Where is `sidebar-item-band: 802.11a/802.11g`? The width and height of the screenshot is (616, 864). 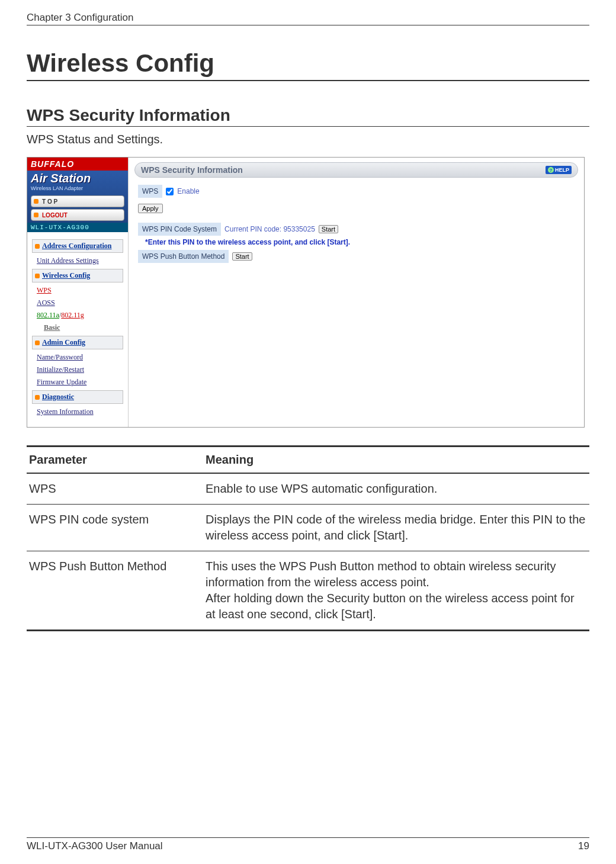 sidebar-item-band: 802.11a/802.11g is located at coordinates (80, 315).